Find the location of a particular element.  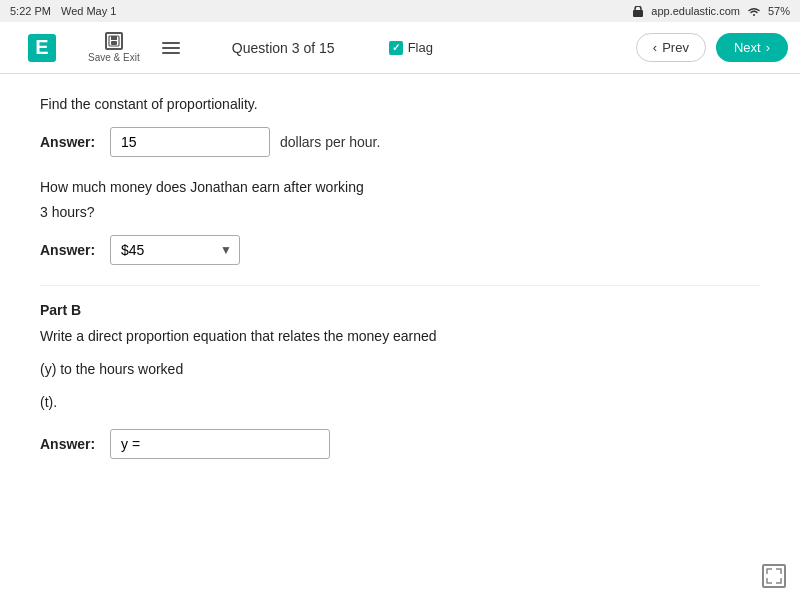

question-1-answer-row: Answer: dollars per hour. is located at coordinates (400, 142).